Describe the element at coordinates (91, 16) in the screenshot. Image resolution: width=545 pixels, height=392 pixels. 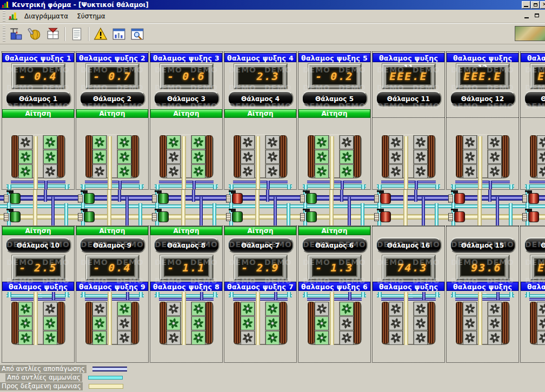
I see `menu-system: Σύστημα` at that location.